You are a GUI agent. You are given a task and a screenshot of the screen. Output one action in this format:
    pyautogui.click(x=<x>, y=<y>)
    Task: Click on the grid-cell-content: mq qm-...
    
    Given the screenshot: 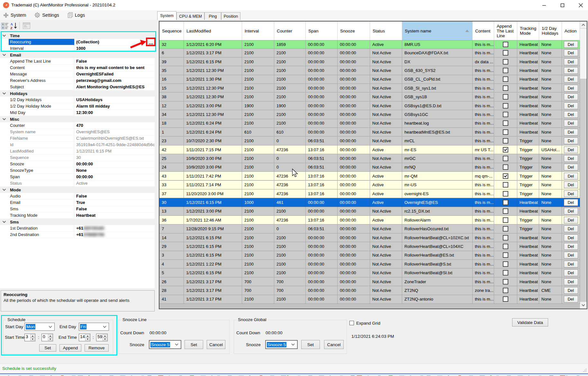 What is the action you would take?
    pyautogui.click(x=484, y=176)
    